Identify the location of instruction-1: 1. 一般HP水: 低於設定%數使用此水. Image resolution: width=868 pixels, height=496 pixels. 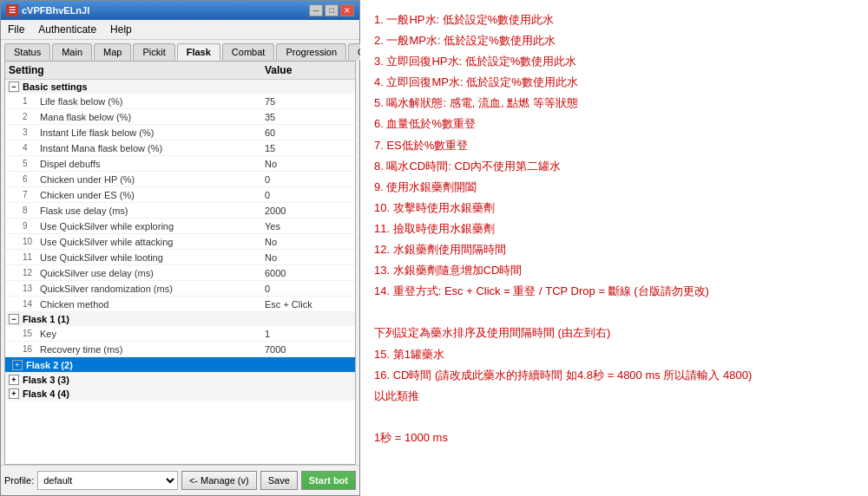
(615, 20).